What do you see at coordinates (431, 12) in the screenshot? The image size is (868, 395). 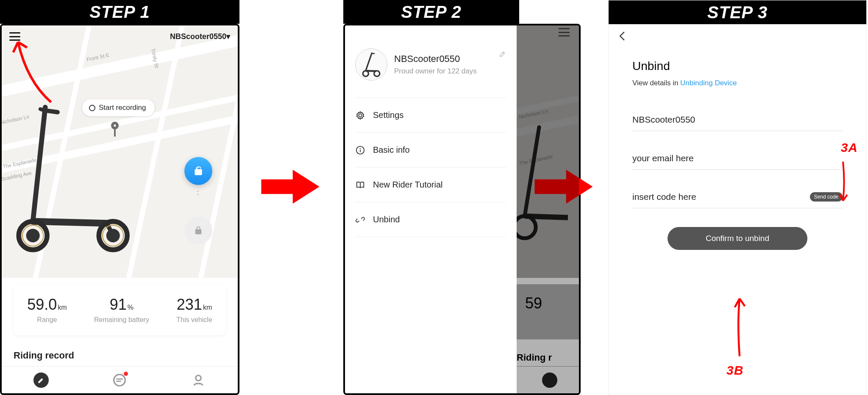 I see `step-2-banner: STEP 2` at bounding box center [431, 12].